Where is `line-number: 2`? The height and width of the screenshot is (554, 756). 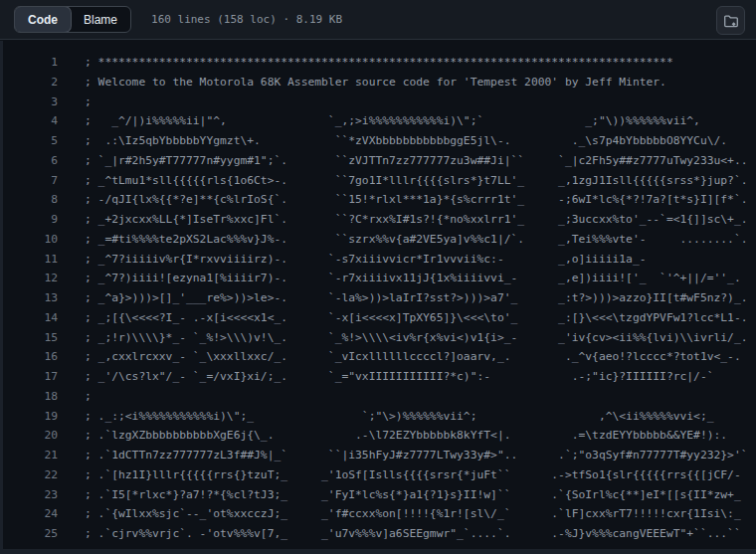
line-number: 2 is located at coordinates (29, 83).